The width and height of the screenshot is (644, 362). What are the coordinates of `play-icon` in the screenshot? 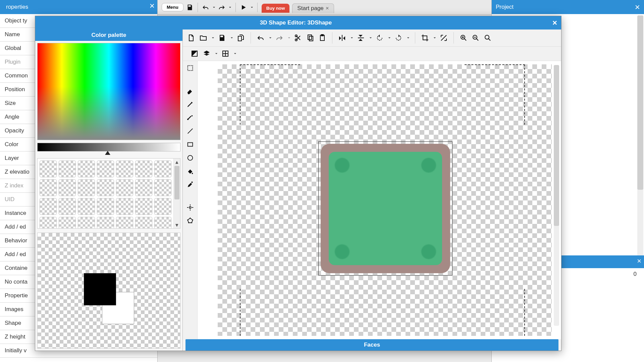 It's located at (244, 7).